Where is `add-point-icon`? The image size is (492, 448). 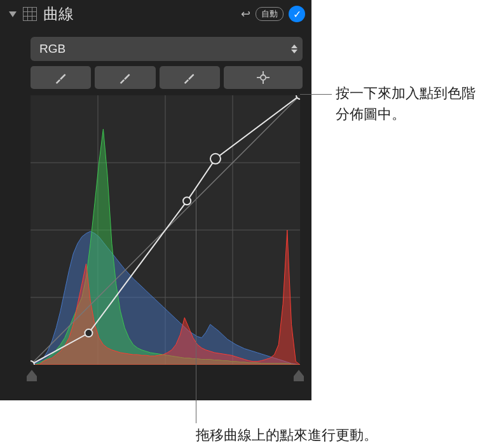 add-point-icon is located at coordinates (263, 78).